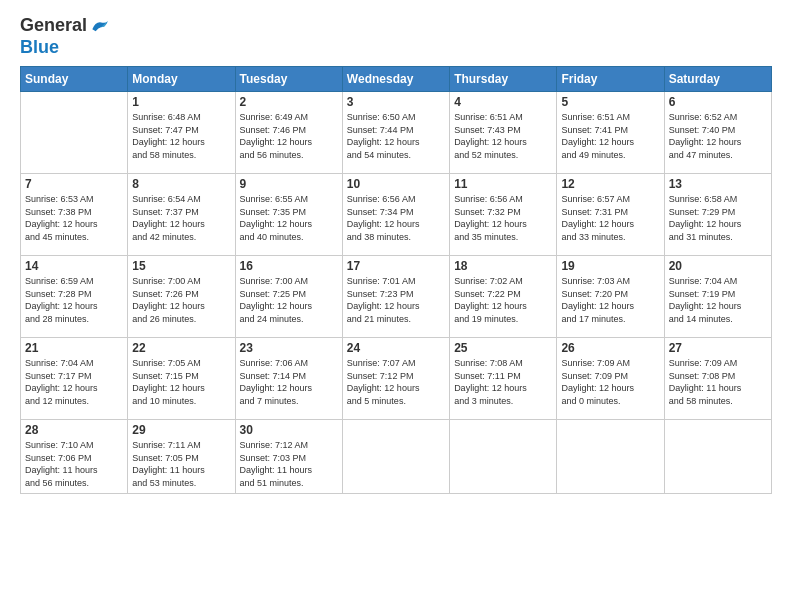  Describe the element at coordinates (396, 218) in the screenshot. I see `day-info: Sunrise: 6:56 AM Sunset: 7:34 PM Dayligh…` at that location.